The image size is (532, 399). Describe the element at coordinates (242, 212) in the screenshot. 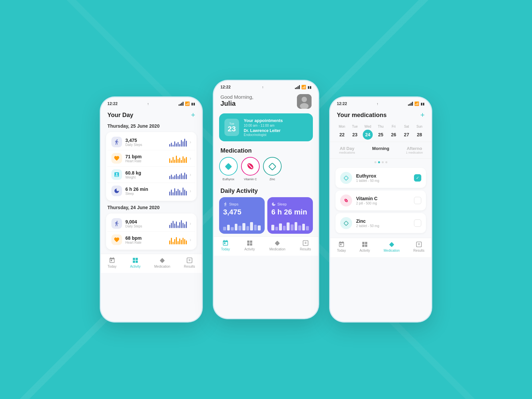

I see `steps-card-value: 3,475` at that location.